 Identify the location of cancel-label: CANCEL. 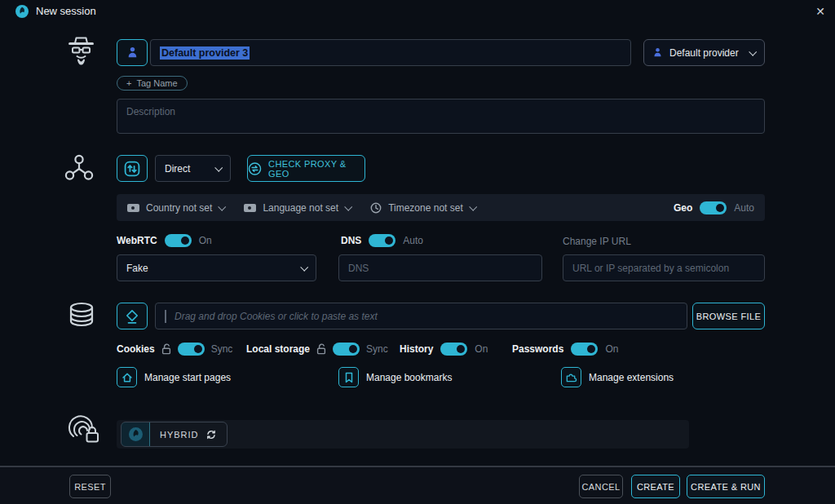
(600, 487).